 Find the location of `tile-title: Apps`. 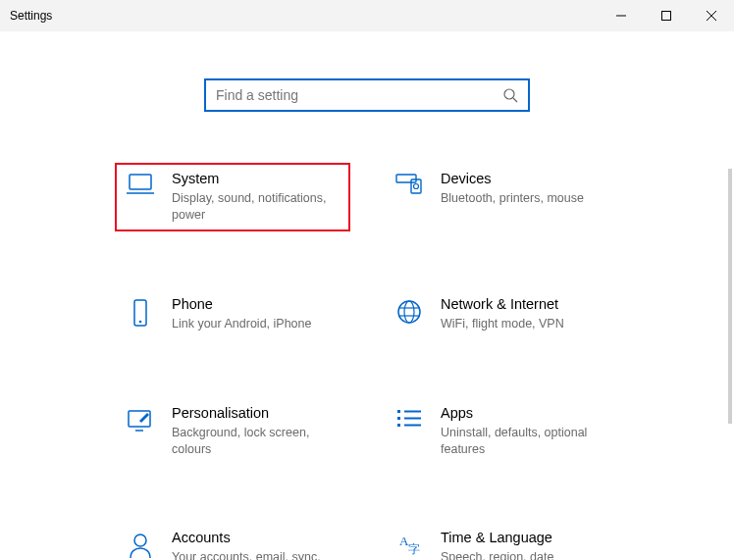

tile-title: Apps is located at coordinates (526, 413).